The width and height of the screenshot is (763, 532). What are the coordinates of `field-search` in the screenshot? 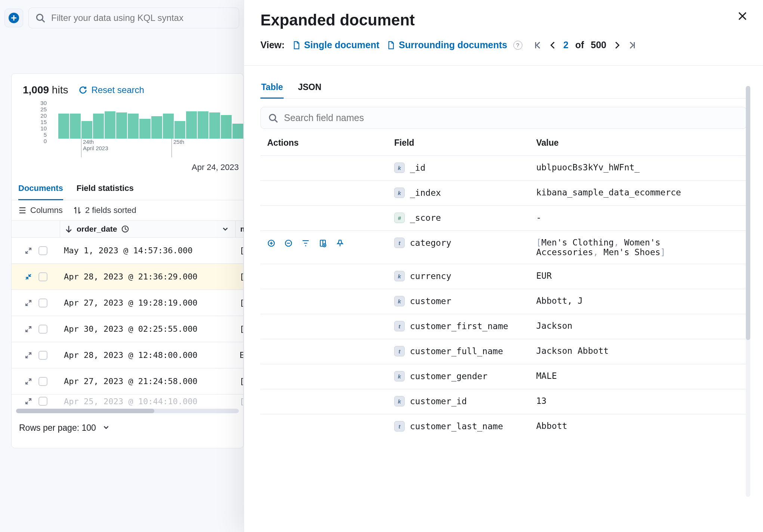 It's located at (504, 118).